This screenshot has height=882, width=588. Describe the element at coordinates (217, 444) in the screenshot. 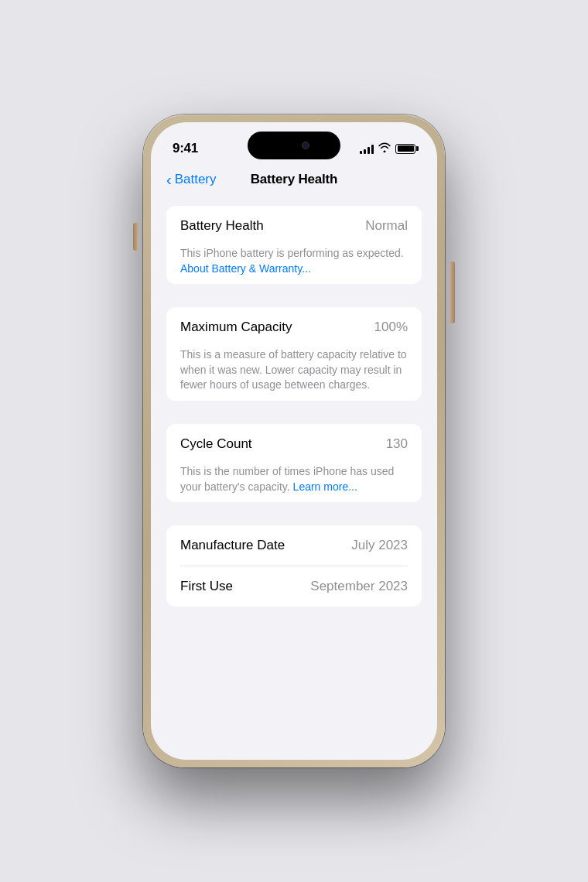

I see `cycle-count-label: Cycle Count` at that location.